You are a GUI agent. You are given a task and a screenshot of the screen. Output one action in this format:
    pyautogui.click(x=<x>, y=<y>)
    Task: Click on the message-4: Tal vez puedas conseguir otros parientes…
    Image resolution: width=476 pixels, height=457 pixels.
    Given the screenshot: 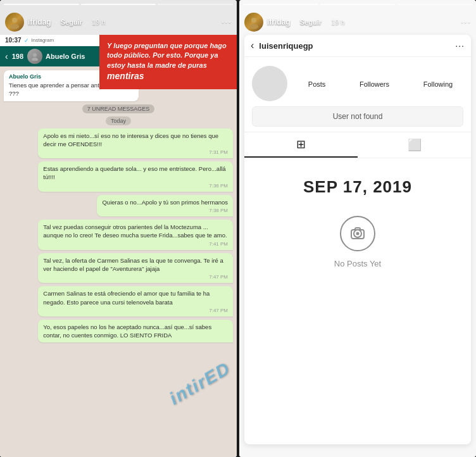 What is the action you would take?
    pyautogui.click(x=135, y=235)
    